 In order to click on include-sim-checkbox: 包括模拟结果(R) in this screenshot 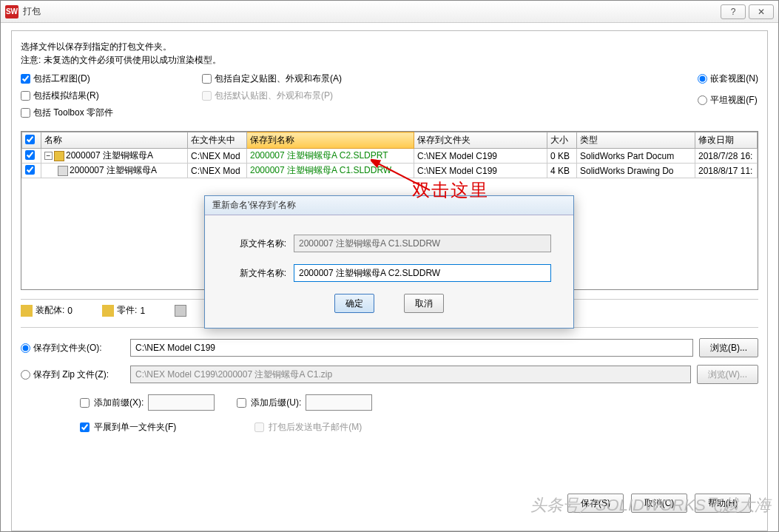, I will do `click(111, 96)`.